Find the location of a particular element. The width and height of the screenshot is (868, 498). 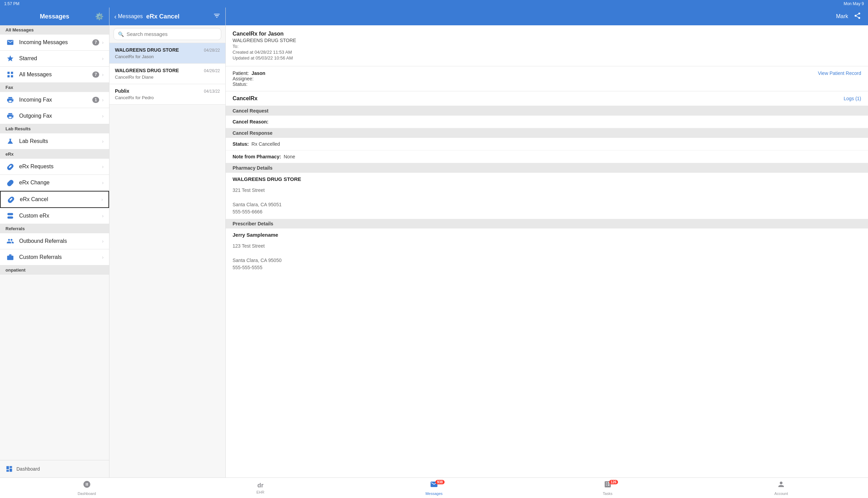

prescriber-phone: 555-555-5555 is located at coordinates (547, 267).